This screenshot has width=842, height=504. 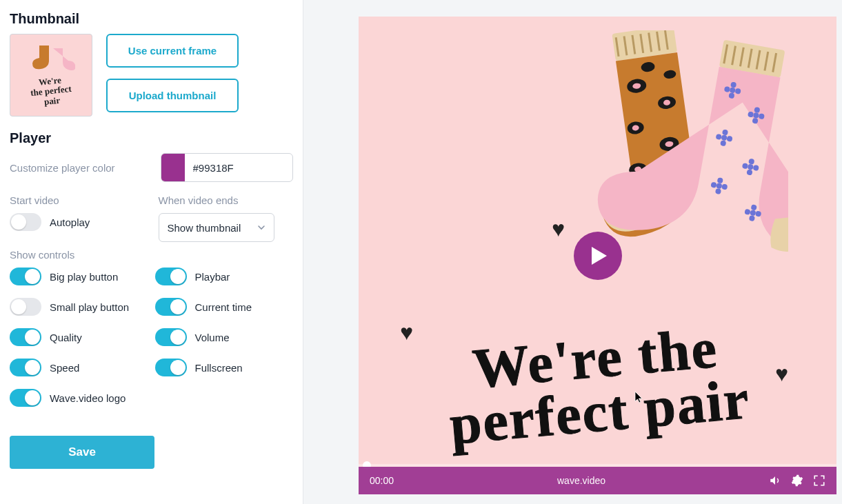 I want to click on thumbnail-preview-text: We're the perfect pair, so click(x=51, y=91).